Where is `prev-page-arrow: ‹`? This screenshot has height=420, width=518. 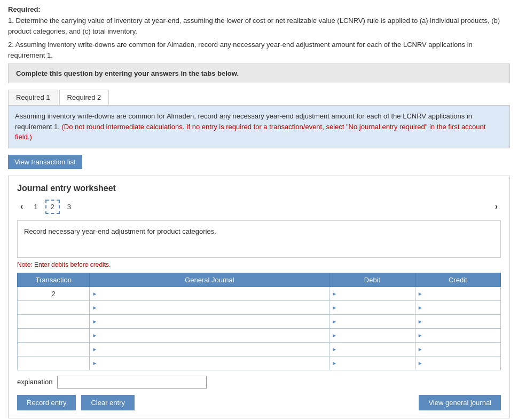 prev-page-arrow: ‹ is located at coordinates (21, 207).